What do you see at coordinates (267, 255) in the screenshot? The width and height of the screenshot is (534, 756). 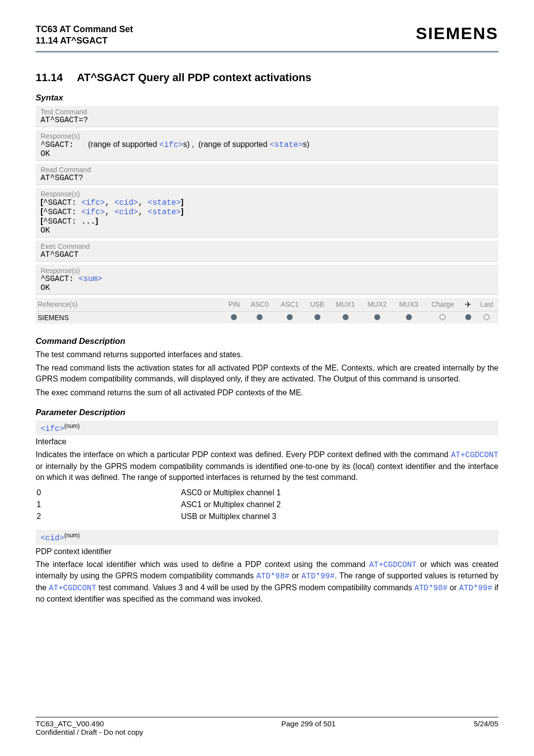 I see `exec-command: AT^SGACT` at bounding box center [267, 255].